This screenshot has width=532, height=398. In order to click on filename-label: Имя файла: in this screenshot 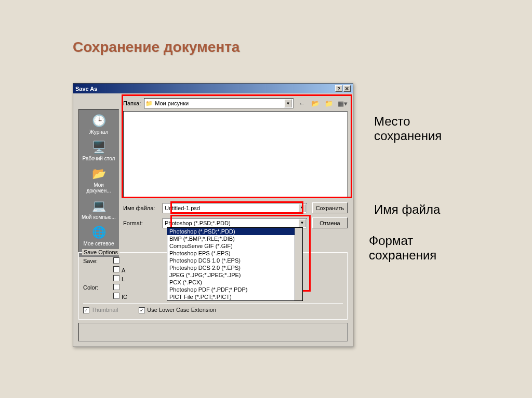, I will do `click(140, 208)`.